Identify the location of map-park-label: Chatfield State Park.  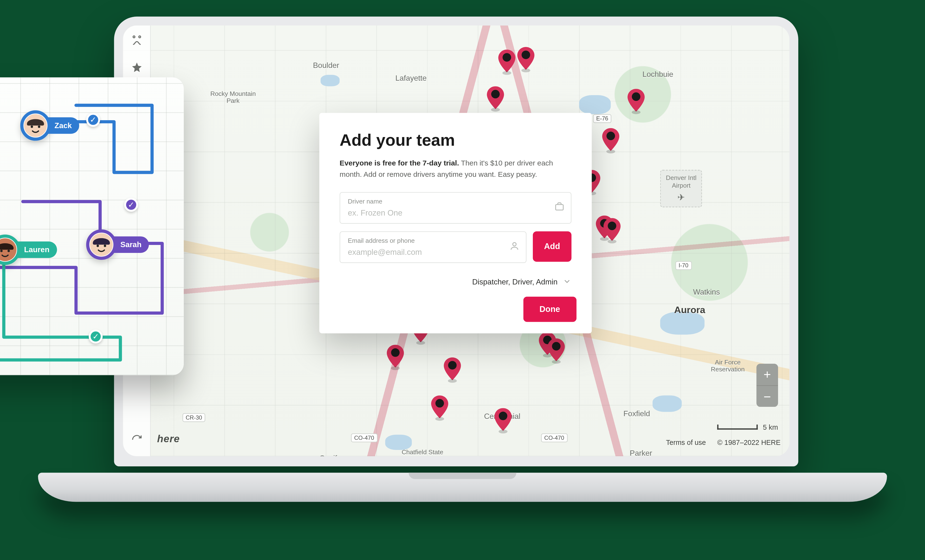
(423, 452).